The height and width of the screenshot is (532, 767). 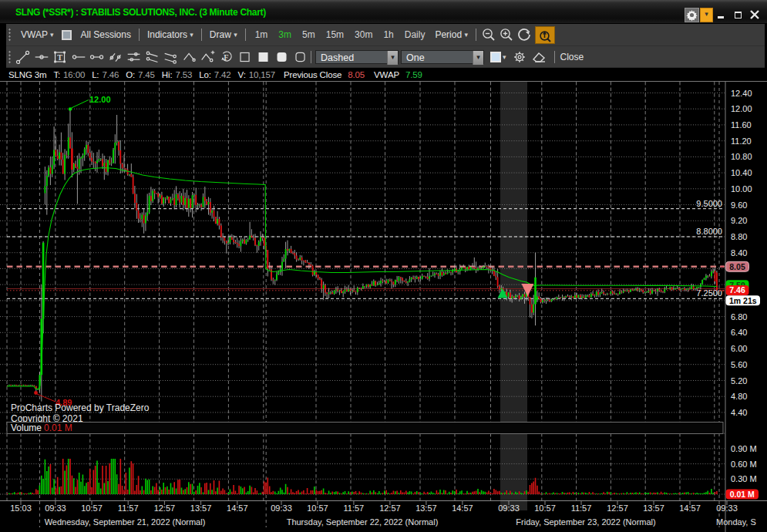 What do you see at coordinates (586, 522) in the screenshot?
I see `svg-text:Friday, September 23, 2022 (No: Friday, September 23, 2022 (Normal)` at bounding box center [586, 522].